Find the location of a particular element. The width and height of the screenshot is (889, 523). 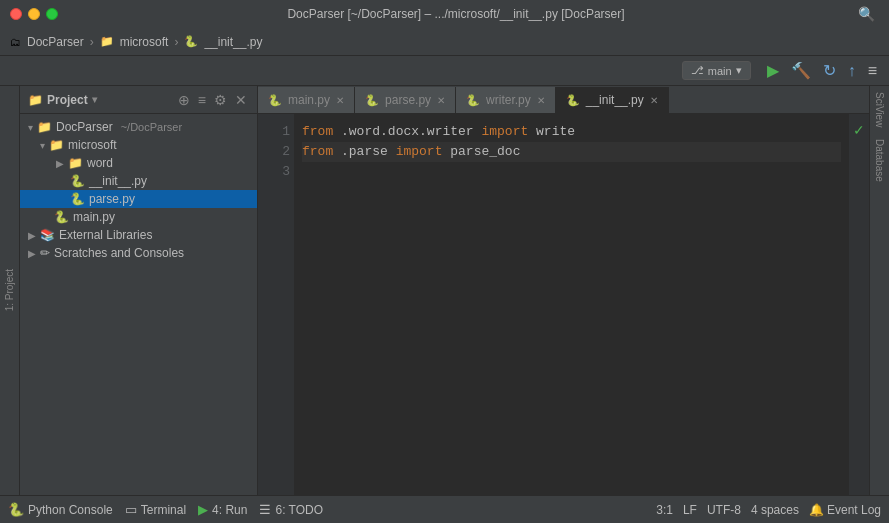

list-item: ▶ 📁 word is located at coordinates (138, 163).